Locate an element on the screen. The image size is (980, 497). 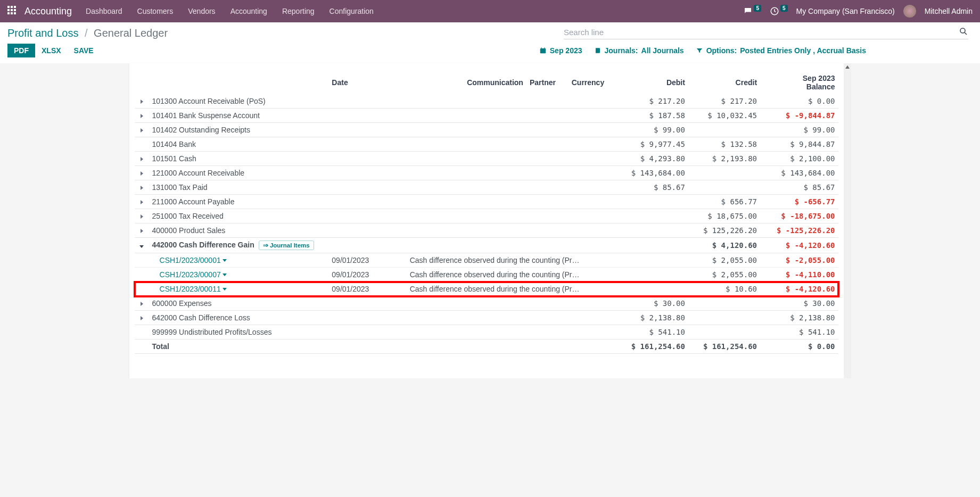
table-row-expanded: 442000 Cash Difference Gain⇒ Journal Ite… is located at coordinates (487, 246).